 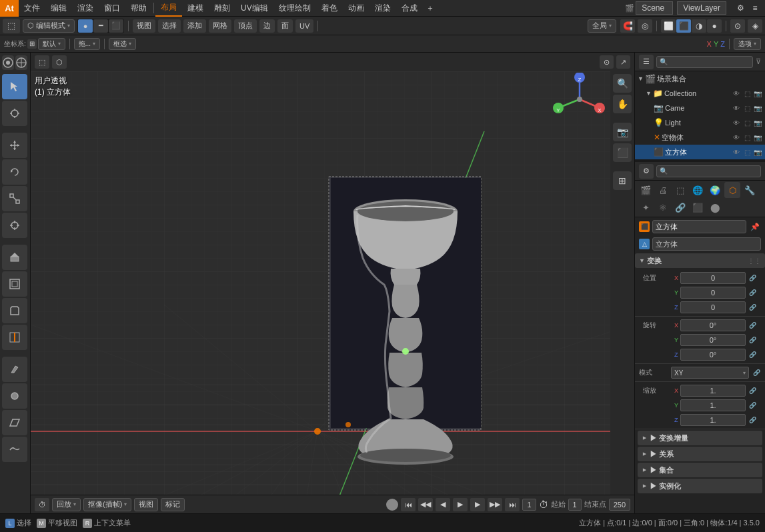 What do you see at coordinates (754, 261) in the screenshot?
I see `transform-options-icon: ⋮⋮` at bounding box center [754, 261].